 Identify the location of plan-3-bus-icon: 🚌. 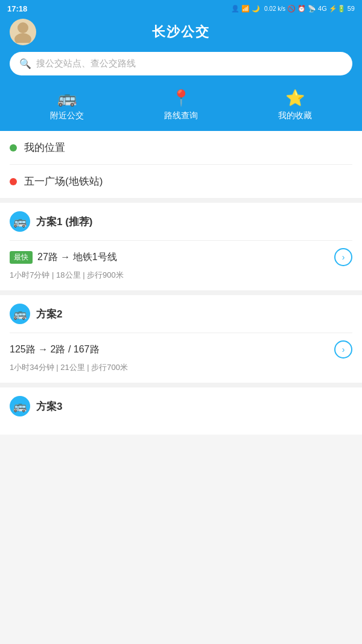
(20, 406).